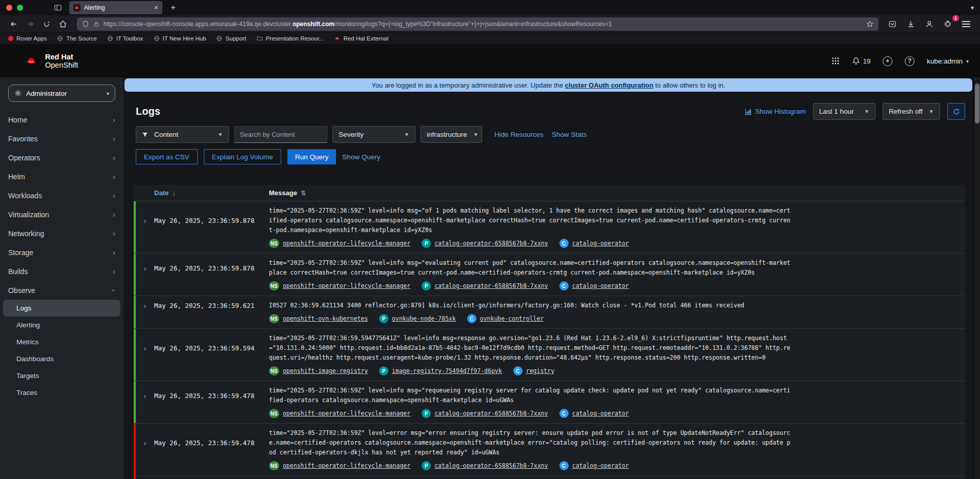 The image size is (980, 479). I want to click on time-range-dropdown: Last 1 hour▼, so click(844, 112).